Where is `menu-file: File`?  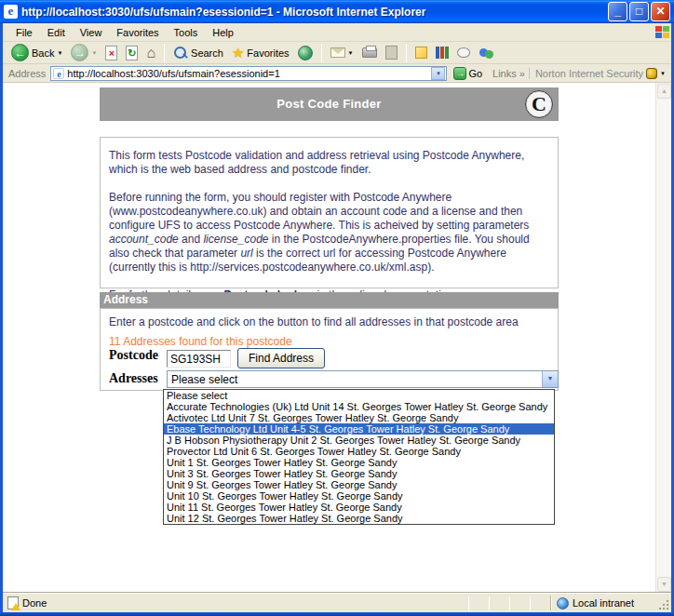
menu-file: File is located at coordinates (24, 33).